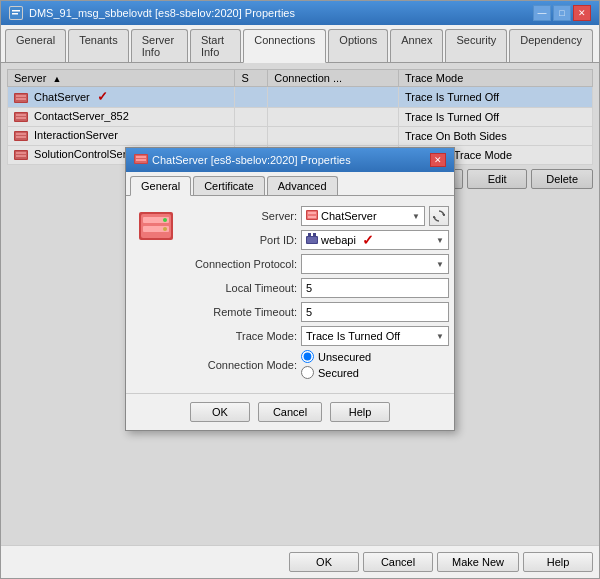 Image resolution: width=600 pixels, height=579 pixels. Describe the element at coordinates (360, 412) in the screenshot. I see `modal-help-button: Help` at that location.